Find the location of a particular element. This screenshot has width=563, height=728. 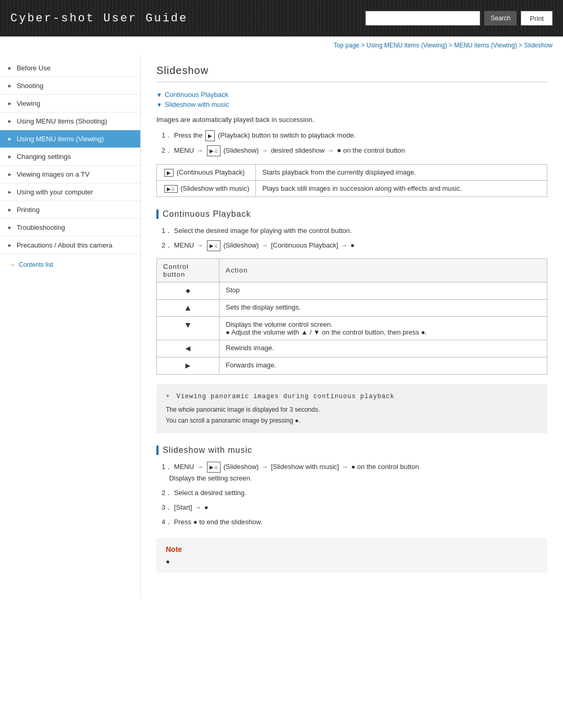

header-controls: Search Print is located at coordinates (459, 18).